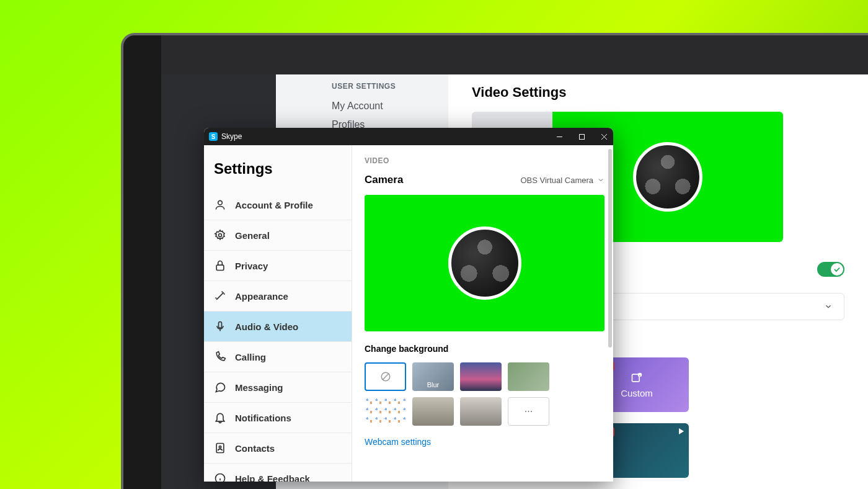 Image resolution: width=868 pixels, height=489 pixels. Describe the element at coordinates (485, 263) in the screenshot. I see `skype-camera-preview` at that location.